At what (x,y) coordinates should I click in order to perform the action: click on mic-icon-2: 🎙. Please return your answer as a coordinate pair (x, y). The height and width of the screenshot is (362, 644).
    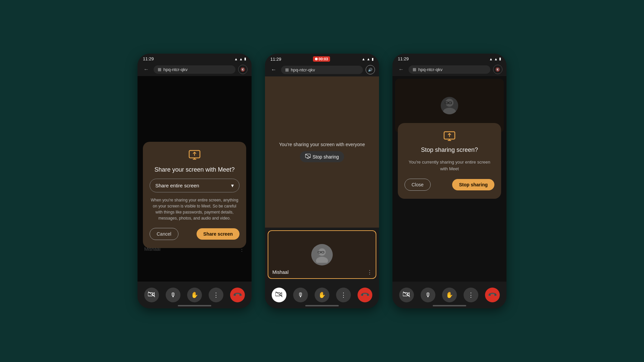
    Looking at the image, I should click on (301, 295).